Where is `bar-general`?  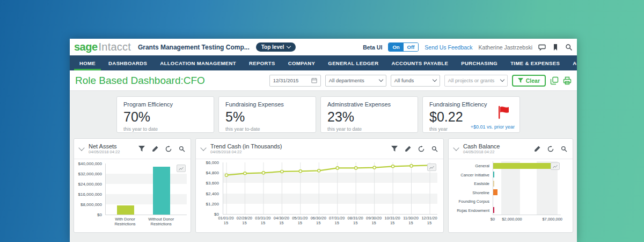
bar-general is located at coordinates (522, 166).